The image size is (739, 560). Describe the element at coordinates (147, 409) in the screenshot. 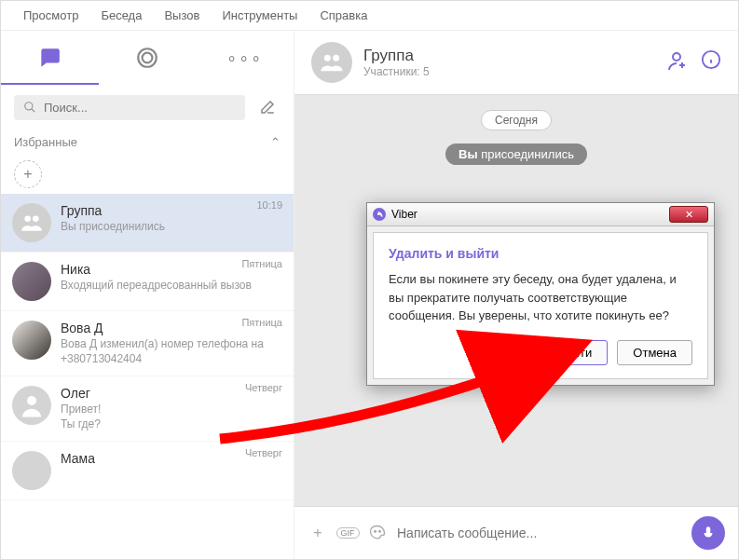

I see `chat-item: Олег Привет! Ты где? Четверг` at that location.